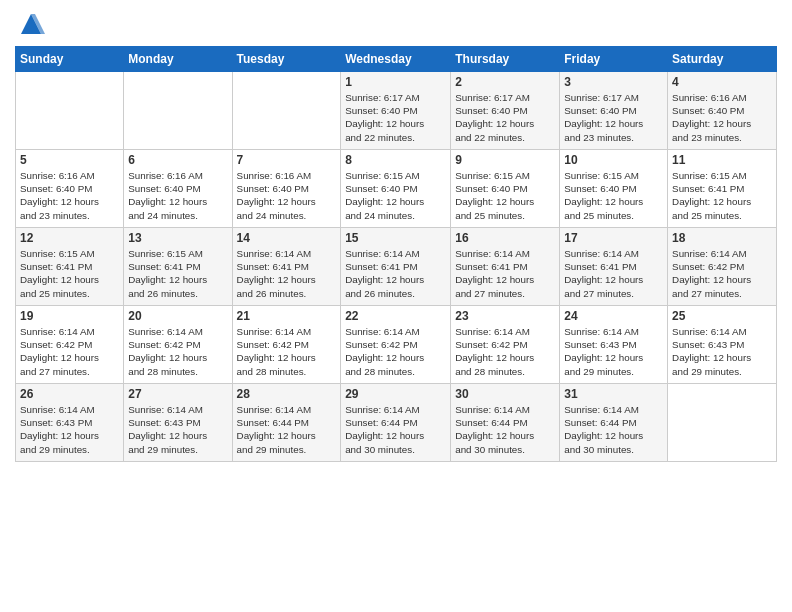  I want to click on day-number: 13, so click(178, 238).